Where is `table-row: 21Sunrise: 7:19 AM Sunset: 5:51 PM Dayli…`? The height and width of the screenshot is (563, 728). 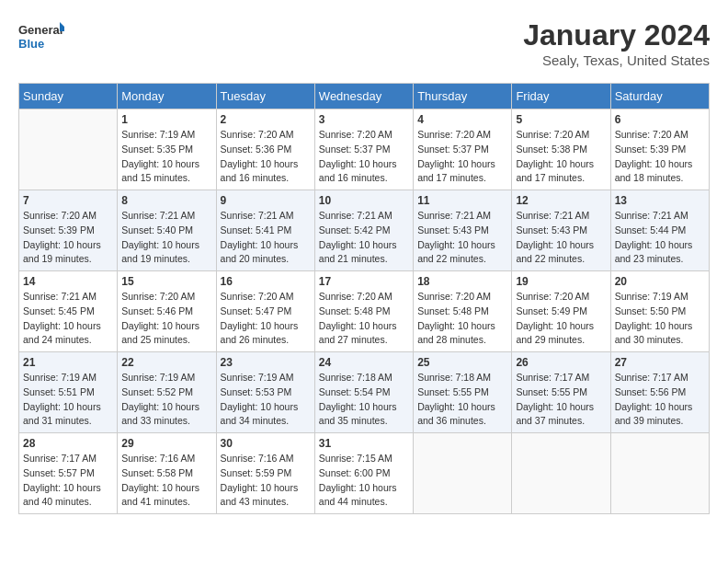 table-row: 21Sunrise: 7:19 AM Sunset: 5:51 PM Dayli… is located at coordinates (68, 393).